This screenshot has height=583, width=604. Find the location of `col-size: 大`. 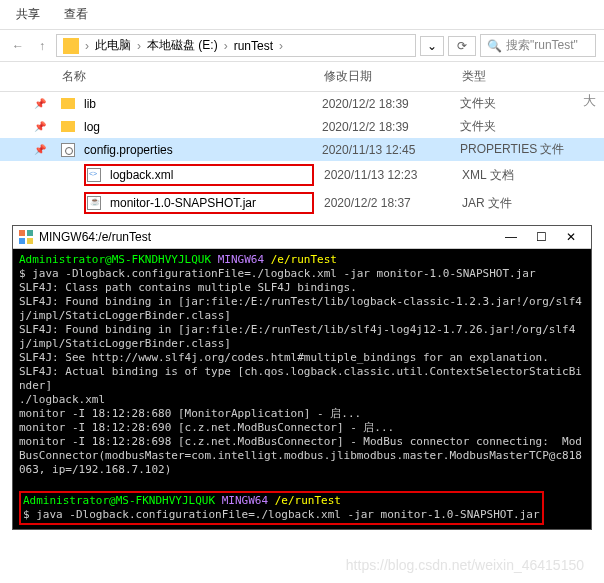

col-size: 大 is located at coordinates (590, 101).